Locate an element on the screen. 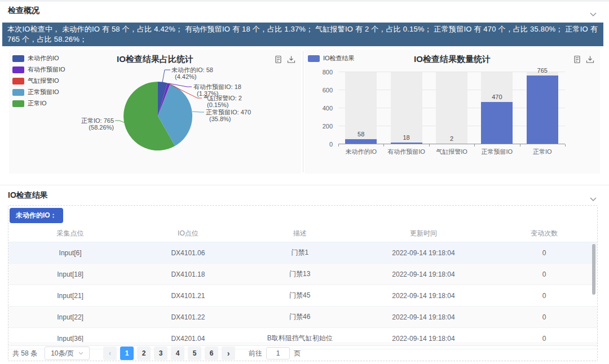  table-cell: 门禁45 is located at coordinates (300, 296).